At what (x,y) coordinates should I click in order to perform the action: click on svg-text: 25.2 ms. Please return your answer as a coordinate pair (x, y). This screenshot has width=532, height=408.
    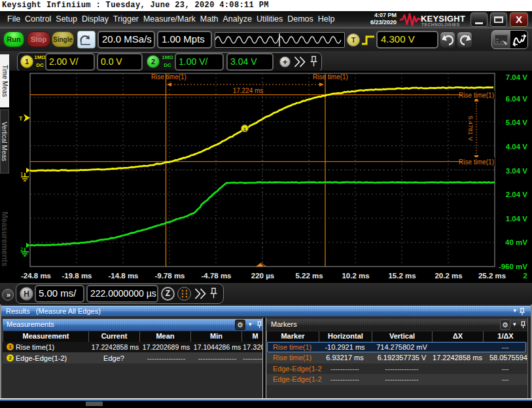
    Looking at the image, I should click on (492, 276).